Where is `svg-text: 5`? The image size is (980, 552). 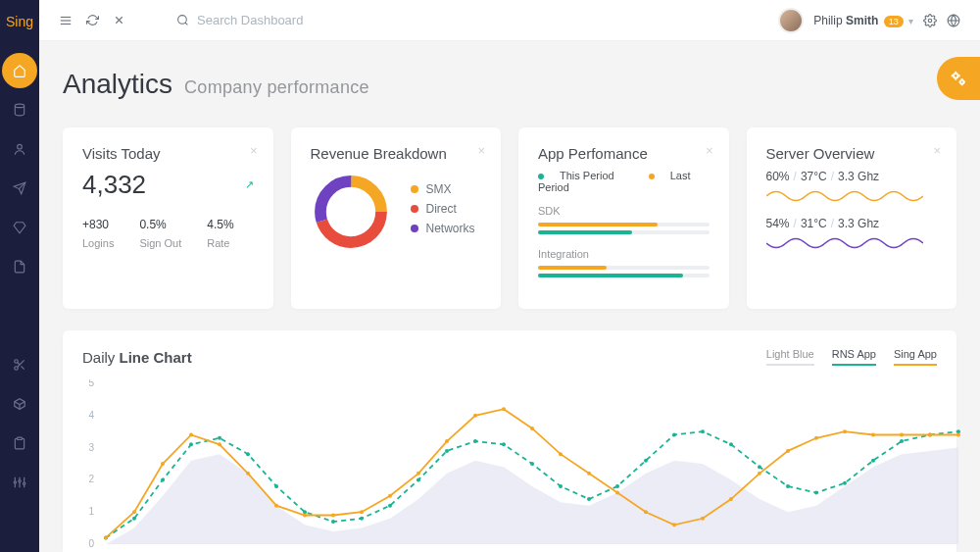
svg-text: 5 is located at coordinates (91, 384).